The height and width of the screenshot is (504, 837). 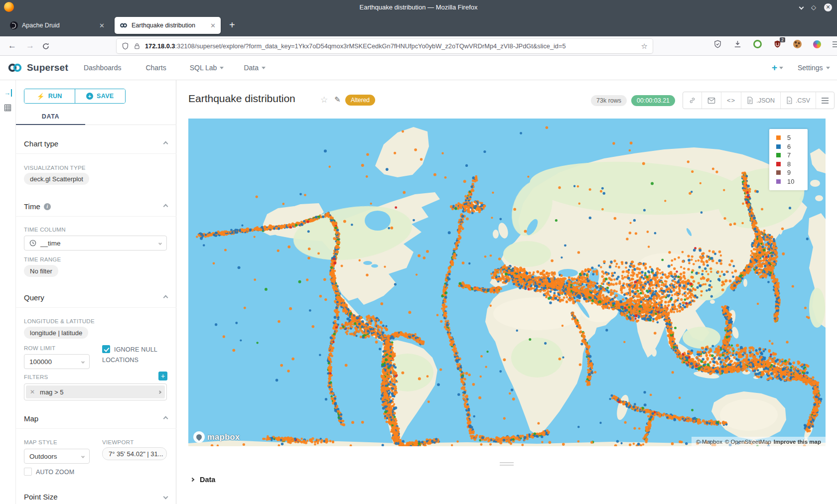 What do you see at coordinates (50, 96) in the screenshot?
I see `run-button: ⚡RUN` at bounding box center [50, 96].